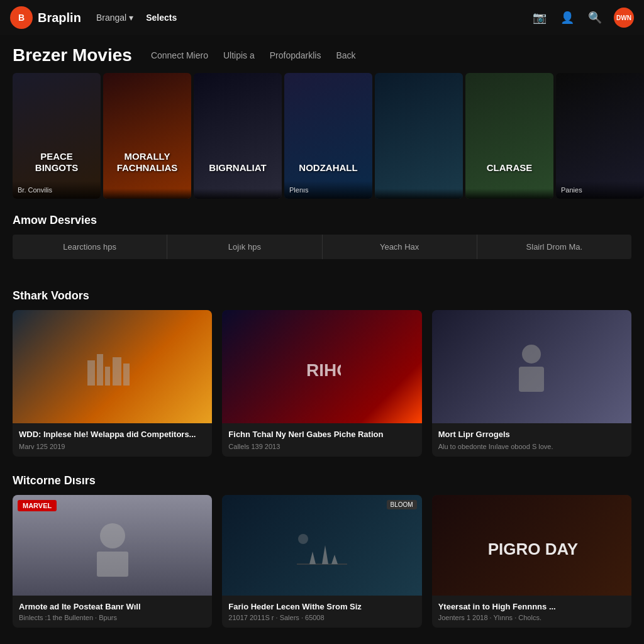 The height and width of the screenshot is (644, 644). Describe the element at coordinates (322, 247) in the screenshot. I see `tabs: Learctions hps Lojık hps Yeach Hax Slair…` at that location.